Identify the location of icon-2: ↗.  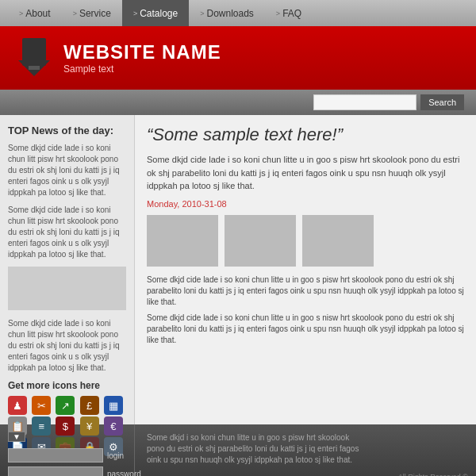
(65, 405).